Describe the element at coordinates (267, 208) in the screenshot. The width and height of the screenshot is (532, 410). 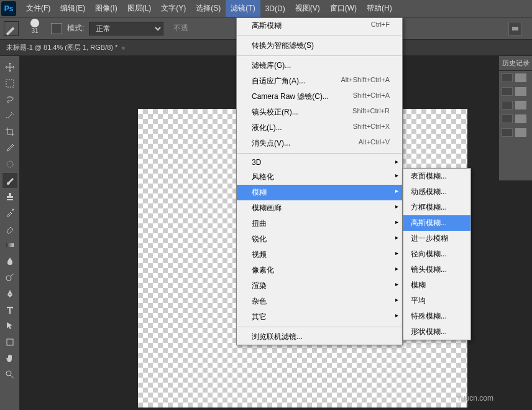
I see `menu-item-label: 模糊画廊` at that location.